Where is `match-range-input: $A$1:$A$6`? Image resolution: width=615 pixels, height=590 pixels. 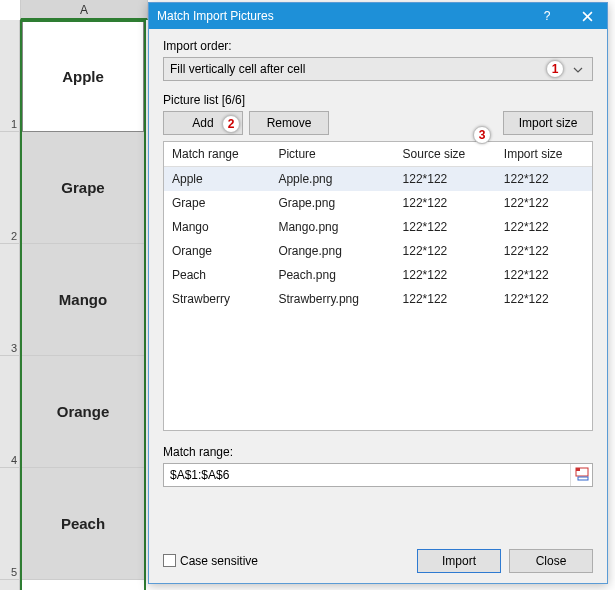
match-range-input: $A$1:$A$6 is located at coordinates (378, 475).